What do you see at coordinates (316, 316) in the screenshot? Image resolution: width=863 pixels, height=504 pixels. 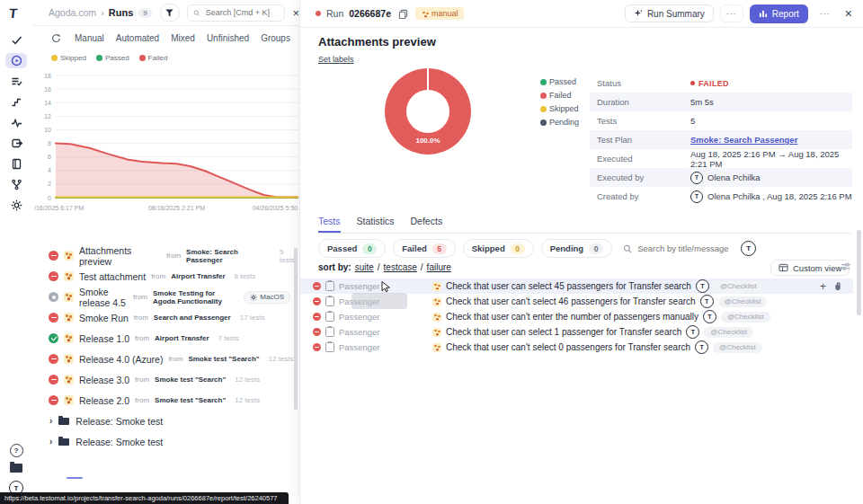 I see `test-failed-icon` at bounding box center [316, 316].